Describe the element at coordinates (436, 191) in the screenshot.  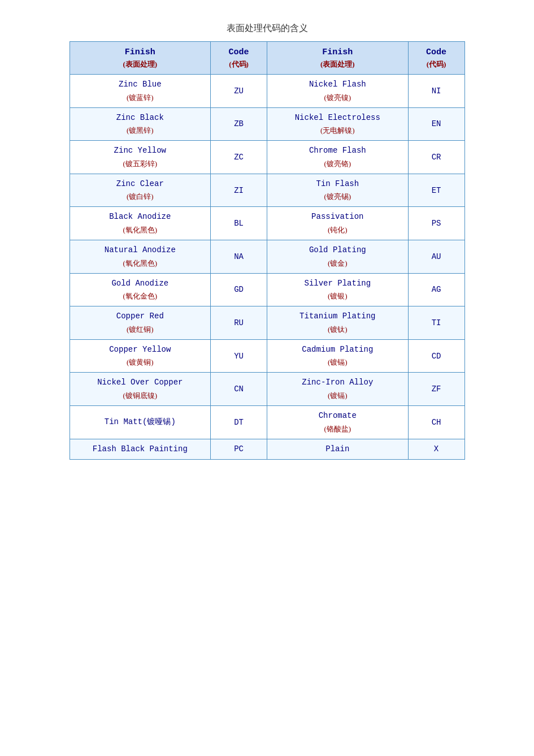
I see `code-value: ET` at that location.